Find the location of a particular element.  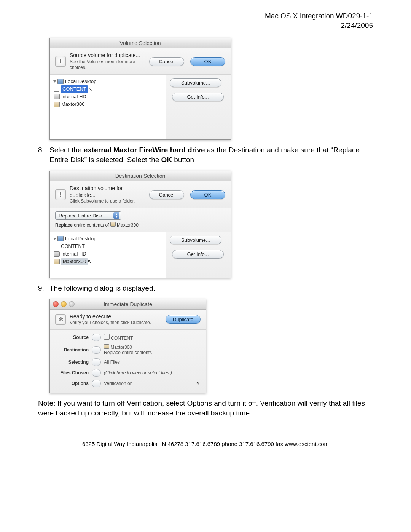

dialog-titlebar: Volume Selection is located at coordinates (140, 43).